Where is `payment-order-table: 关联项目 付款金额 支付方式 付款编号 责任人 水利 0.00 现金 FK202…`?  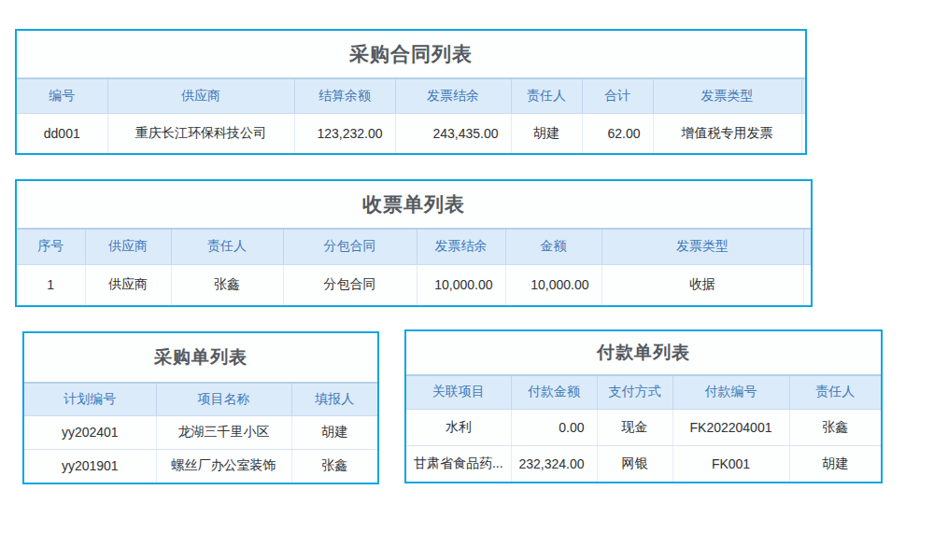
payment-order-table: 关联项目 付款金额 支付方式 付款编号 责任人 水利 0.00 现金 FK202… is located at coordinates (644, 429).